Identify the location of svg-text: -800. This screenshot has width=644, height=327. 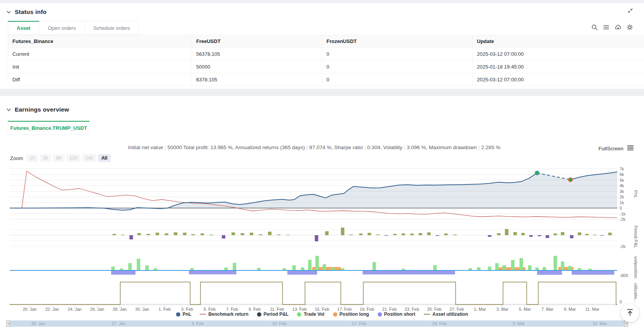
(624, 275).